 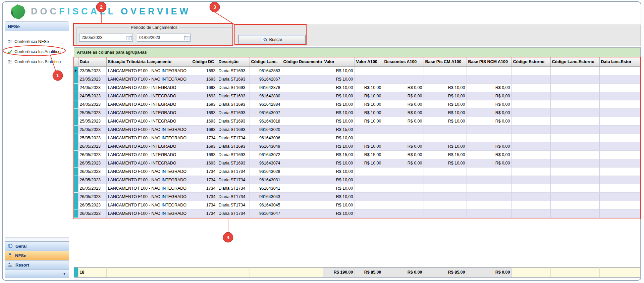 I want to click on cell: 961643049, so click(x=266, y=146).